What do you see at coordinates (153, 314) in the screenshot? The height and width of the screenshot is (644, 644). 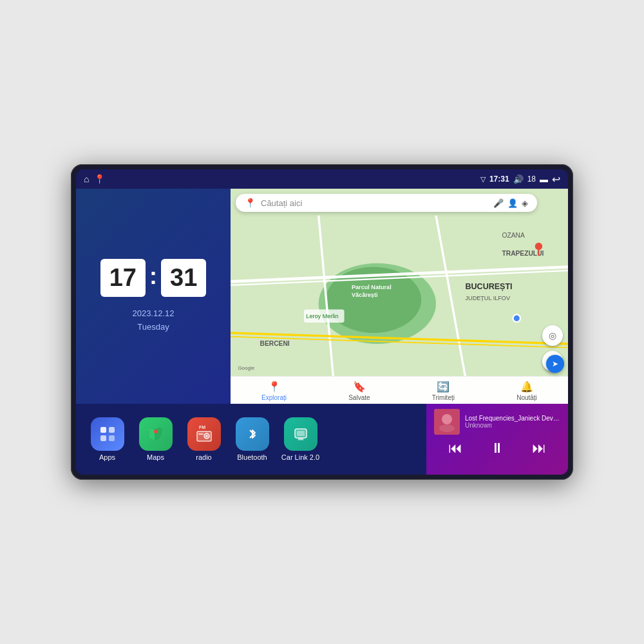 I see `date-value: 2023.12.12` at bounding box center [153, 314].